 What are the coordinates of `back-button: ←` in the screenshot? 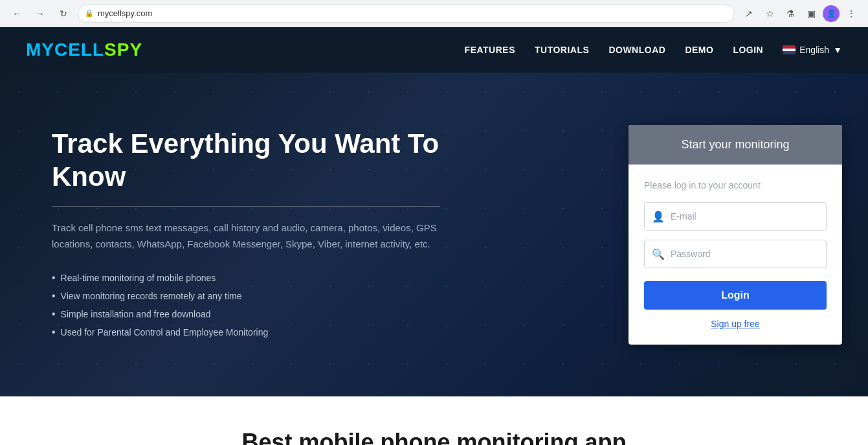 It's located at (17, 14).